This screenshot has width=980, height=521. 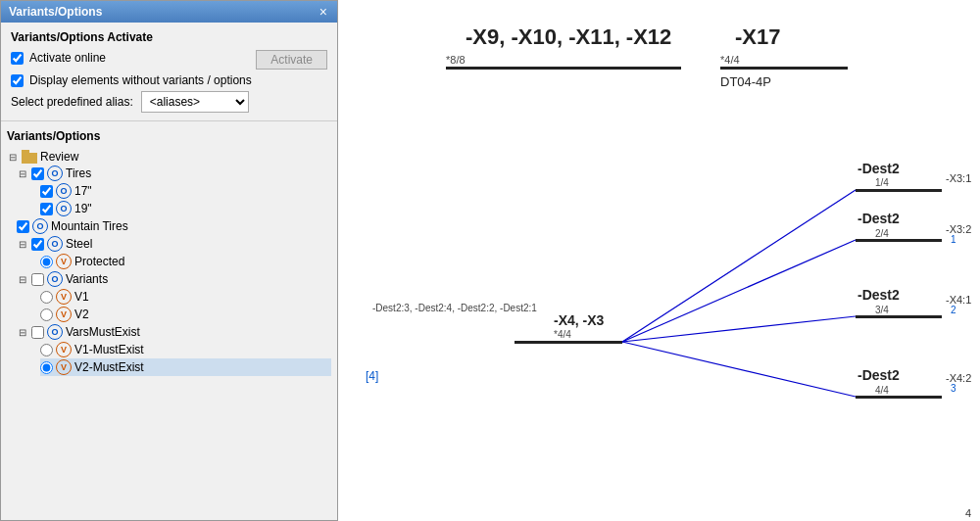 What do you see at coordinates (455, 308) in the screenshot?
I see `dest-source-label: -Dest2:3, -Dest2:4, -Dest2:2, -Dest2:1` at bounding box center [455, 308].